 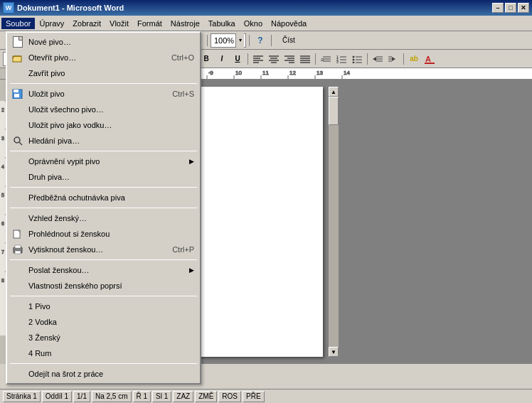 What do you see at coordinates (104, 177) in the screenshot?
I see `menu-item-type: Druh piva…` at bounding box center [104, 177].